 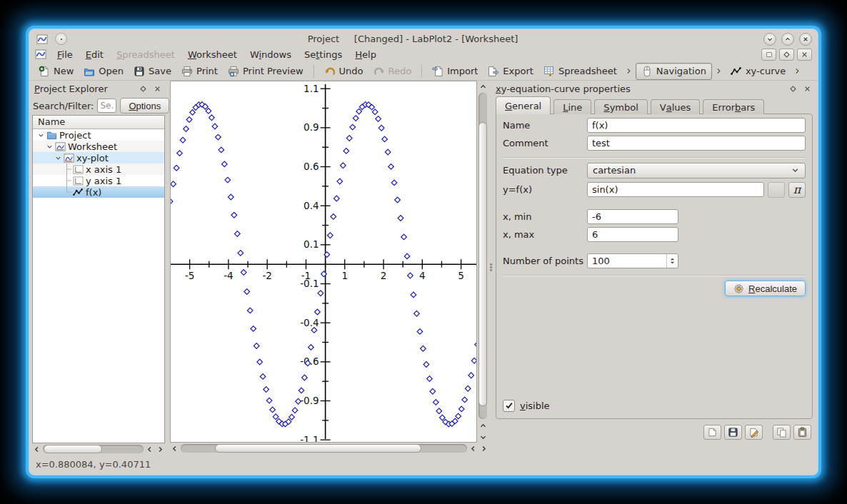 What do you see at coordinates (647, 71) in the screenshot?
I see `mouse-icon` at bounding box center [647, 71].